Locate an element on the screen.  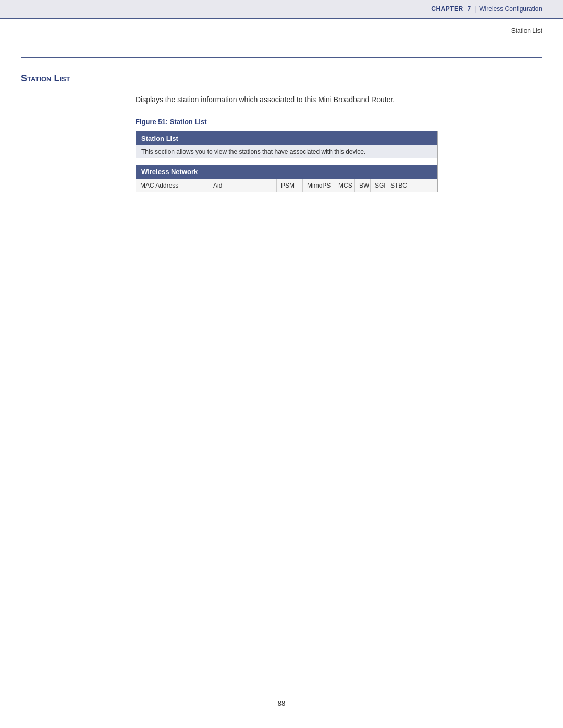
header-title: Wireless Configuration is located at coordinates (511, 9).